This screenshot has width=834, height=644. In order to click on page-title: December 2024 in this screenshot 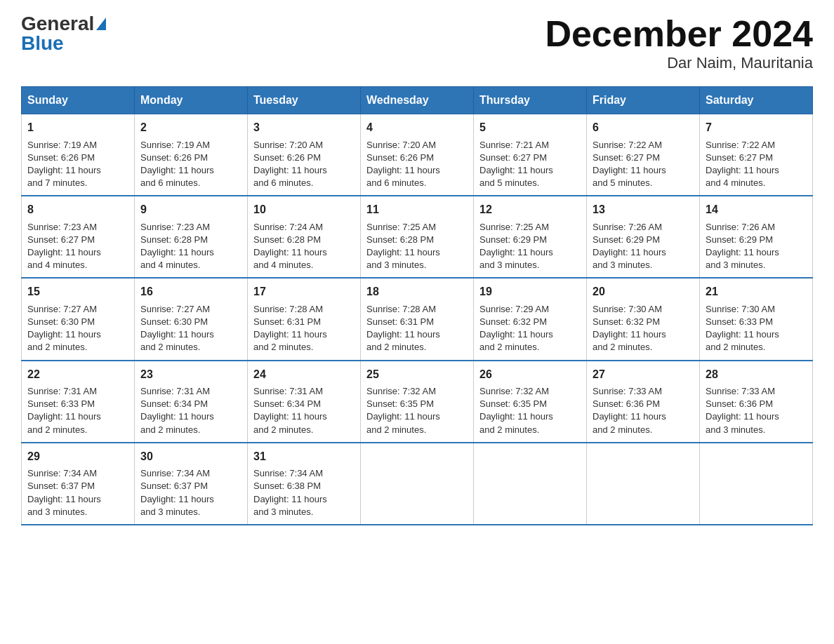, I will do `click(679, 34)`.